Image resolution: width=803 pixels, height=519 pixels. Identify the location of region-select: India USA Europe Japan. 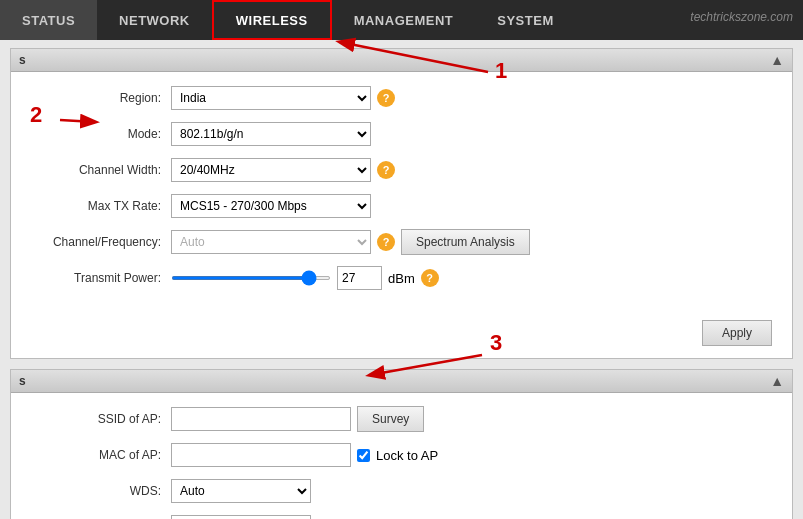
(271, 98).